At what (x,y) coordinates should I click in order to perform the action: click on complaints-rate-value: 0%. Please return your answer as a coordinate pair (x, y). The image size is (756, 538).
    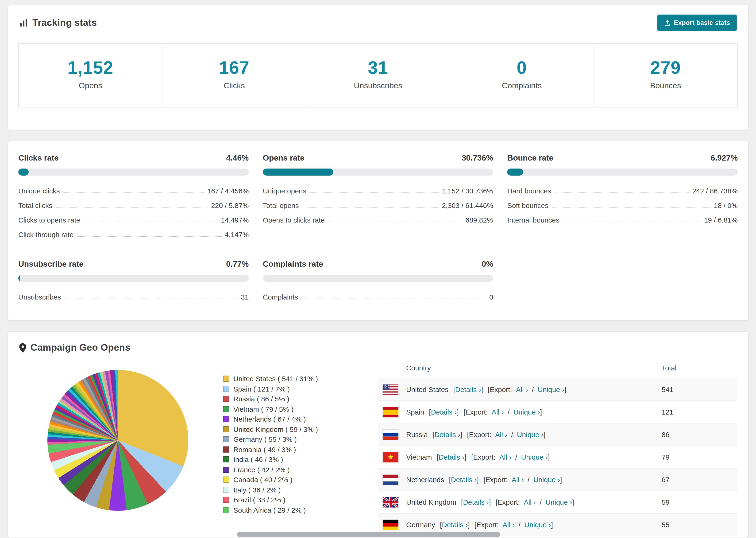
    Looking at the image, I should click on (488, 264).